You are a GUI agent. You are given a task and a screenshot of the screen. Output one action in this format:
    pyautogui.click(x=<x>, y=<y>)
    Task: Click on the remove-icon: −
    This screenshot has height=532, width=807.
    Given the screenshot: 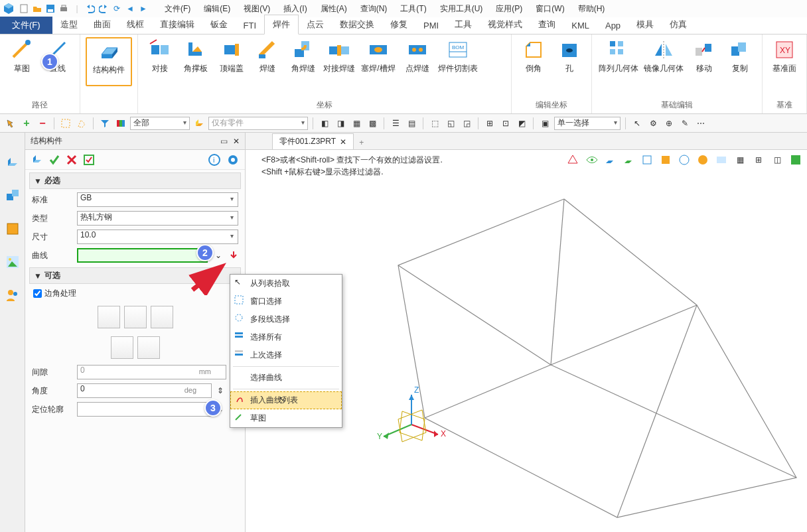 What is the action you would take?
    pyautogui.click(x=42, y=123)
    